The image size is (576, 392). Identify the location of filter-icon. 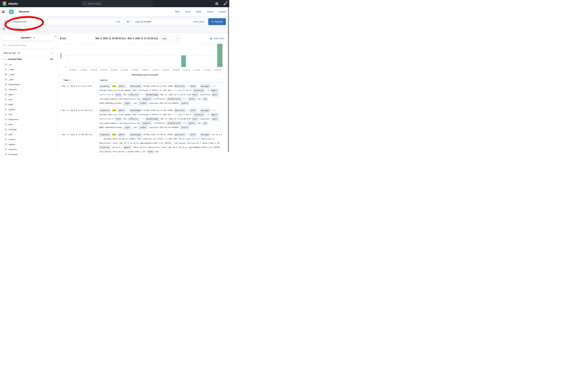
(4, 29).